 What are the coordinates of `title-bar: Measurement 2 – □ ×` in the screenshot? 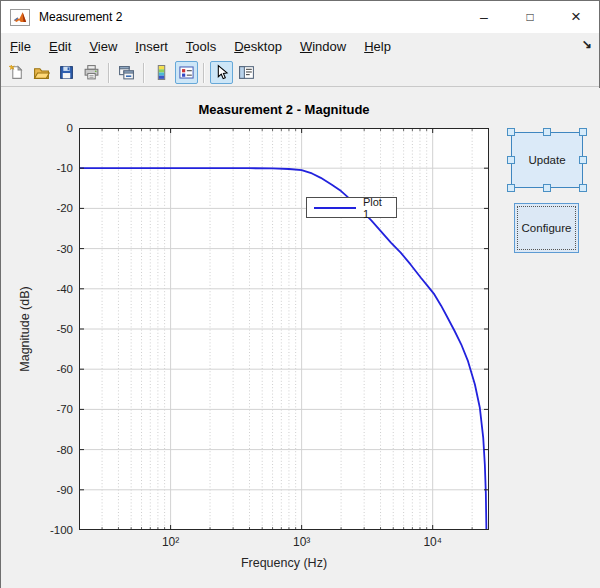 It's located at (300, 17).